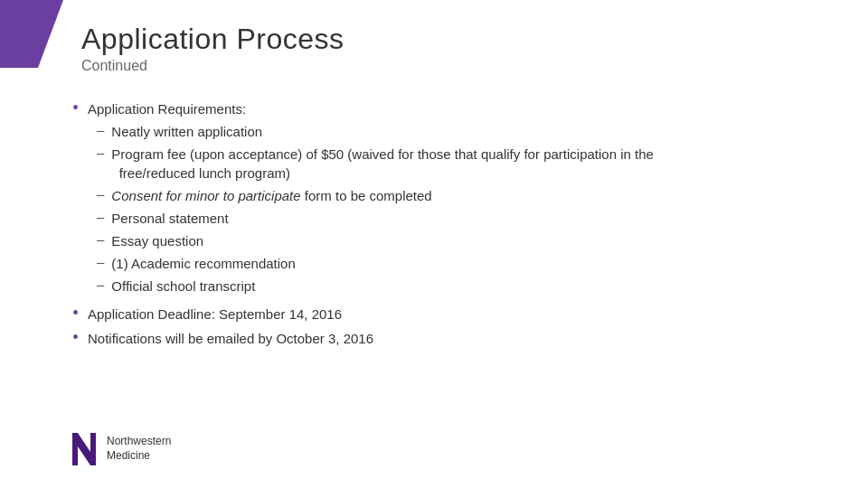  What do you see at coordinates (371, 240) in the screenshot?
I see `sub-item-essay: – Essay question` at bounding box center [371, 240].